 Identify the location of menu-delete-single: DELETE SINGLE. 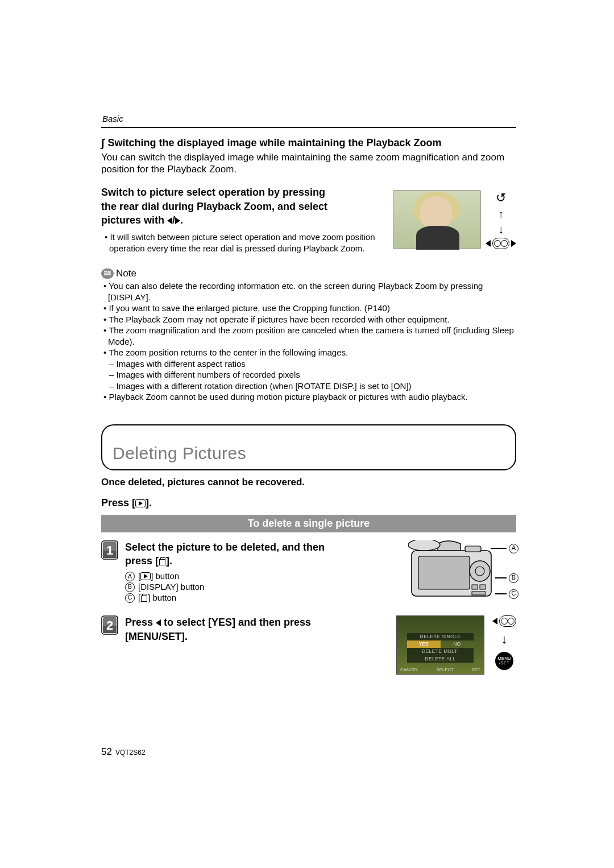
(440, 637).